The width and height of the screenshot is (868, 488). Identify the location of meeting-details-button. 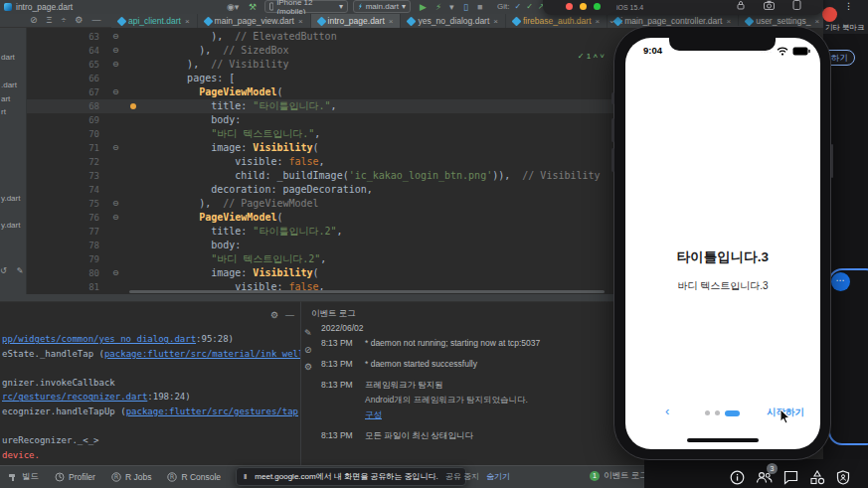
(738, 479).